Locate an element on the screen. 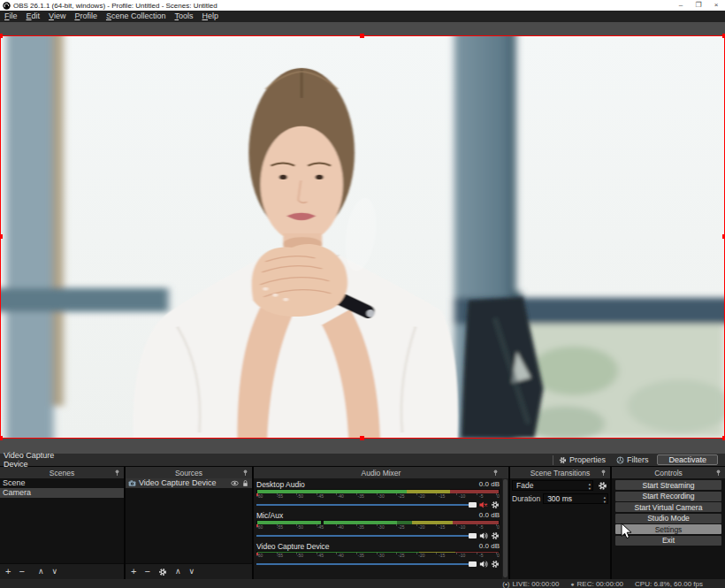 The height and width of the screenshot is (588, 725). transition-settings-button is located at coordinates (602, 485).